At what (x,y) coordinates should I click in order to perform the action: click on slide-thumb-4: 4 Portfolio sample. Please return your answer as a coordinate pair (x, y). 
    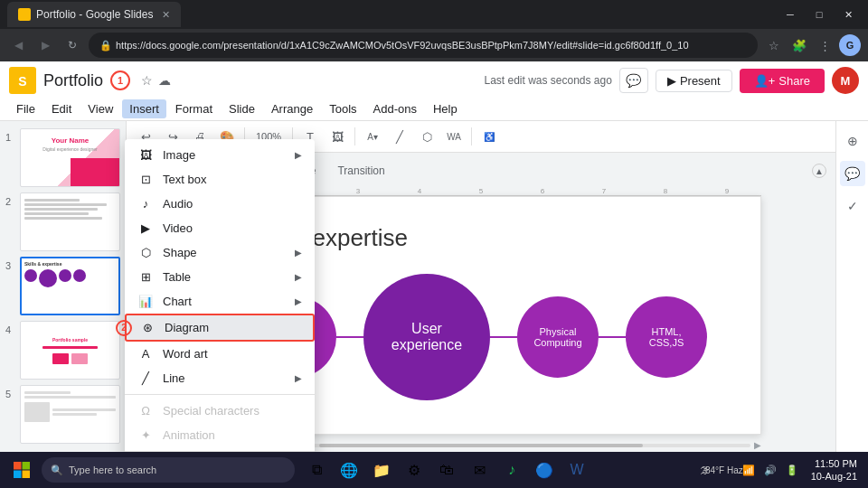
    Looking at the image, I should click on (63, 351).